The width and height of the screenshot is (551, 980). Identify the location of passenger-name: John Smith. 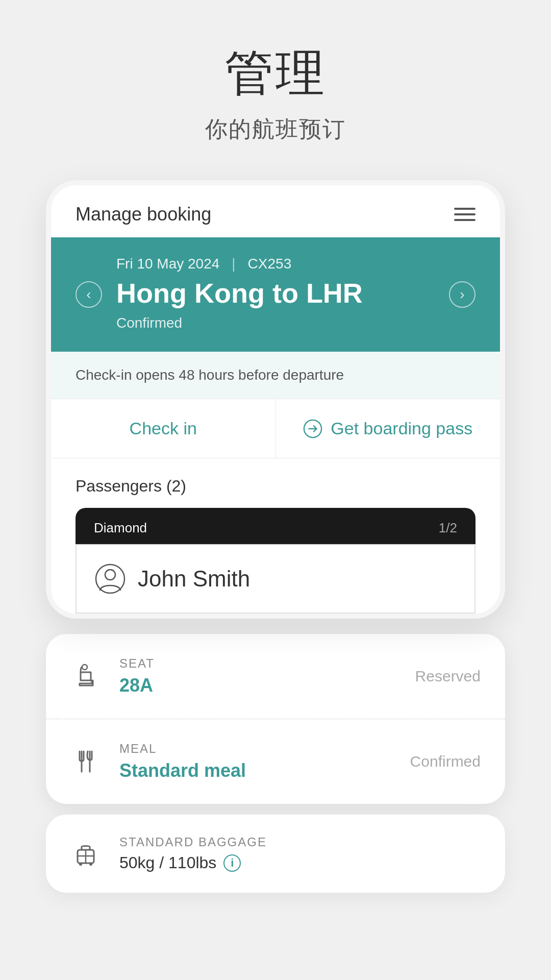
(194, 579).